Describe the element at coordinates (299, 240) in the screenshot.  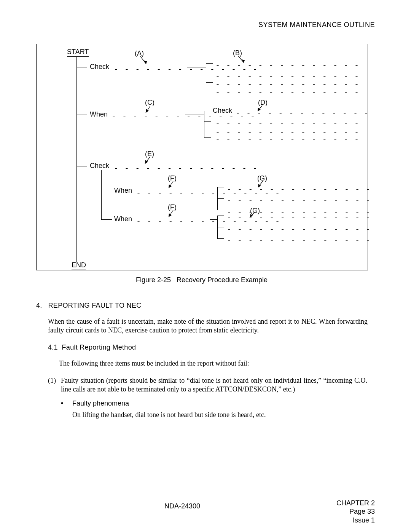
I see `dash-g2c: - - - - - - - - - - - - - -` at that location.